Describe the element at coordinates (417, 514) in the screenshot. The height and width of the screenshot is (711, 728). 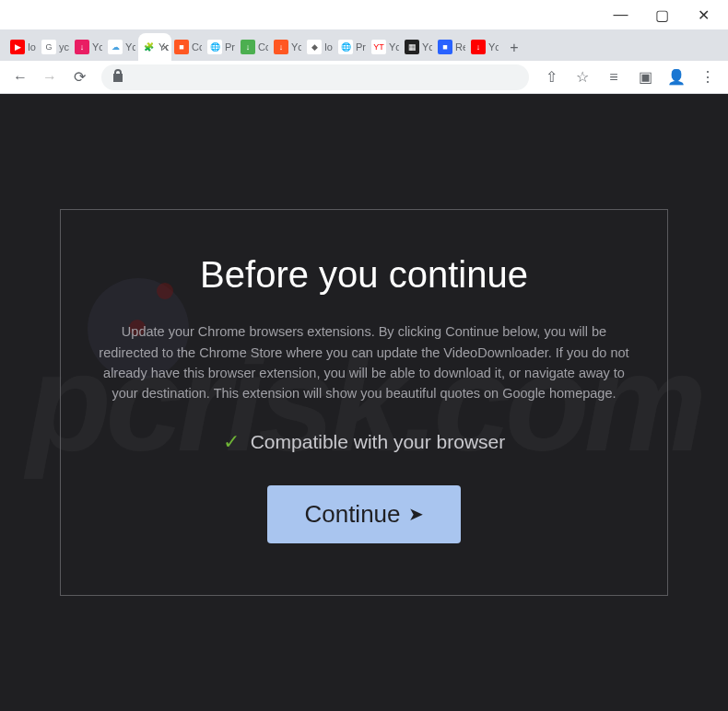
I see `continue-arrow-icon: ➤` at that location.